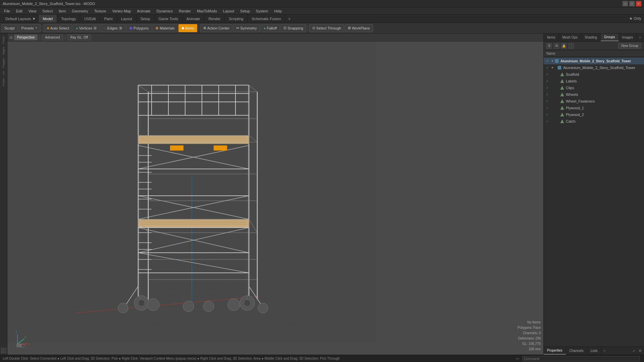  I want to click on tab-groups: Groups, so click(610, 38).